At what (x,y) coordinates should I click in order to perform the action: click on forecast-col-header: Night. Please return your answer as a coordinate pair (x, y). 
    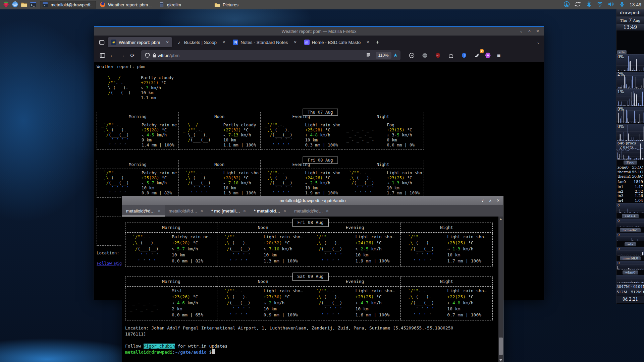
    Looking at the image, I should click on (383, 165).